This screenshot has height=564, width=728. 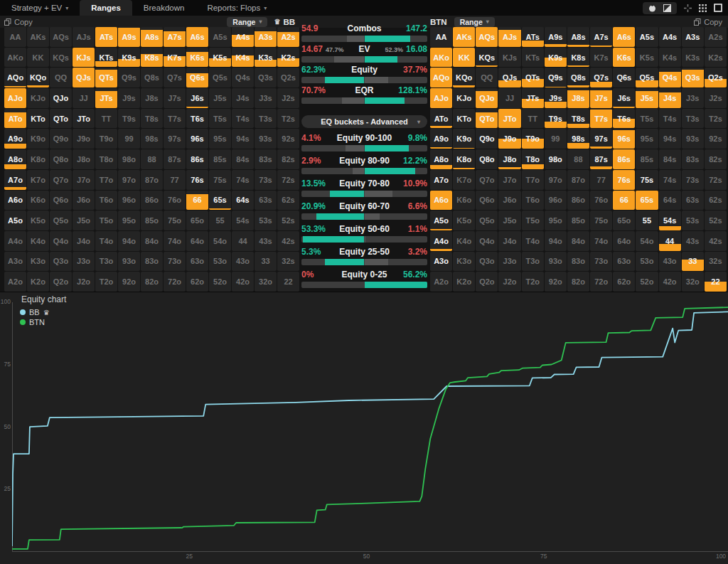 I want to click on hand-cell-99: 99, so click(x=129, y=139).